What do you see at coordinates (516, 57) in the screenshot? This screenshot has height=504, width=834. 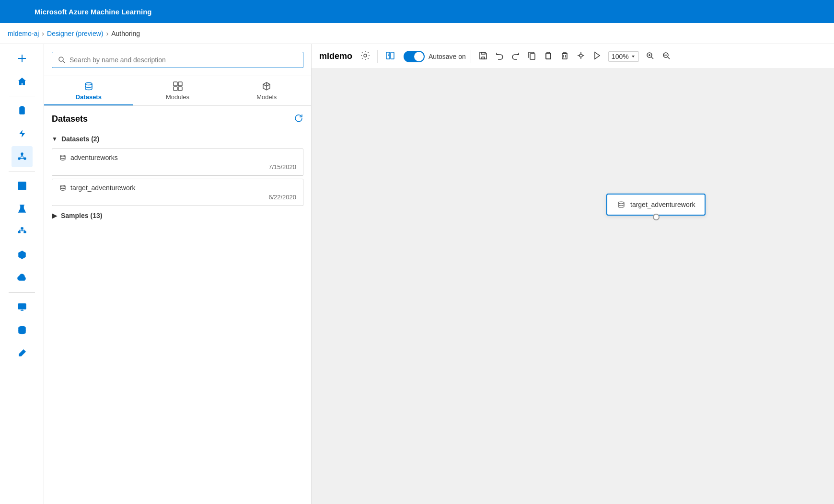 I see `redo-button` at bounding box center [516, 57].